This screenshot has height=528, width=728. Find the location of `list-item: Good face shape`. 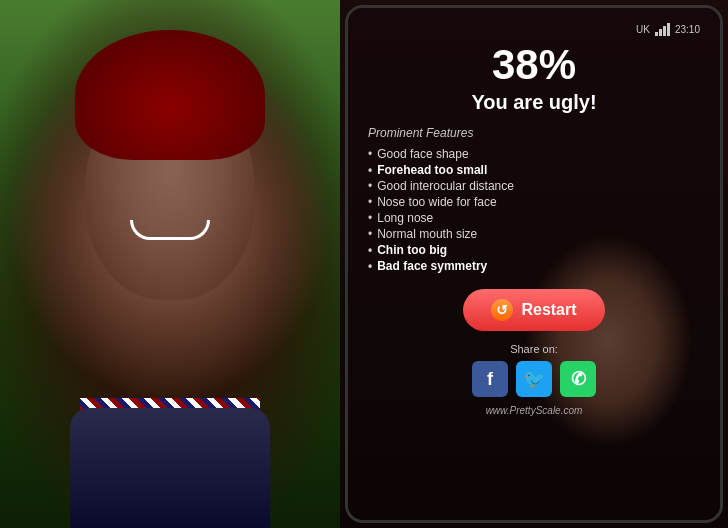

list-item: Good face shape is located at coordinates (534, 154).